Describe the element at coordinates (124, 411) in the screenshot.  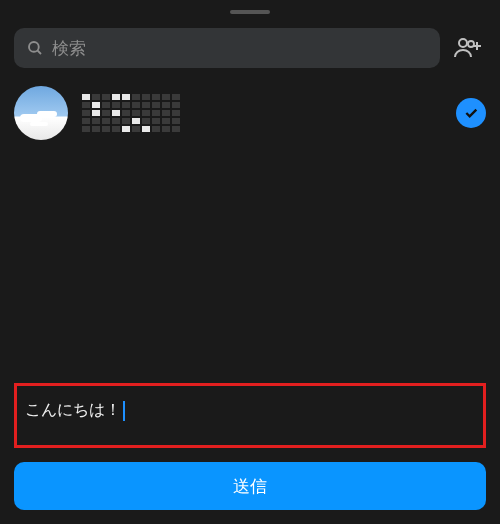
I see `text-caret` at that location.